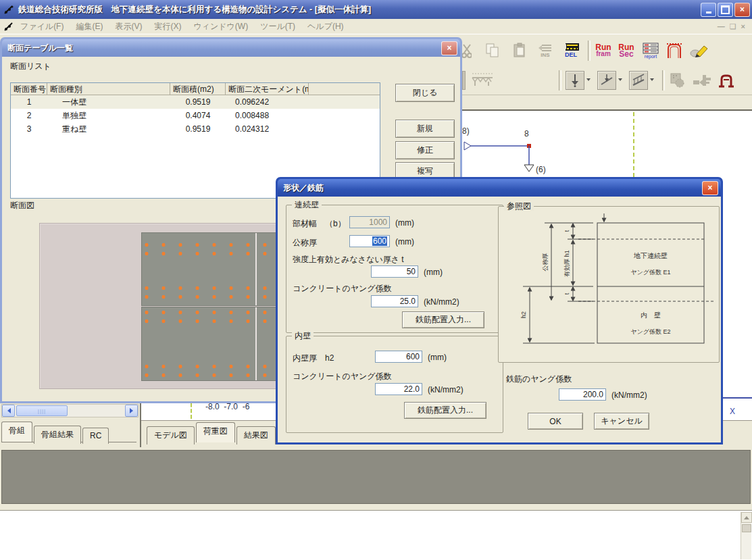 This screenshot has height=560, width=752. Describe the element at coordinates (42, 27) in the screenshot. I see `menu-file: ファイル(F)` at that location.